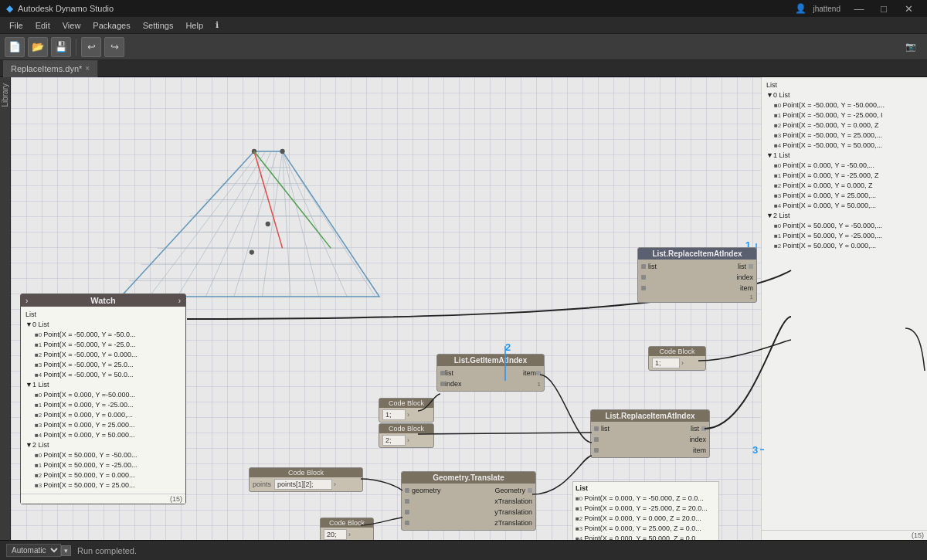 The height and width of the screenshot is (560, 927). What do you see at coordinates (347, 523) in the screenshot?
I see `code-block-20-header: Code Block` at bounding box center [347, 523].